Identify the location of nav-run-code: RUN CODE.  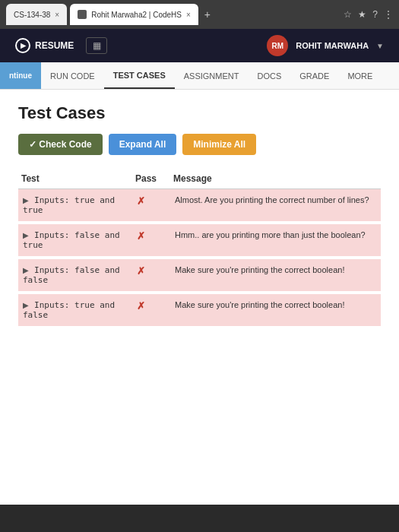
(73, 76).